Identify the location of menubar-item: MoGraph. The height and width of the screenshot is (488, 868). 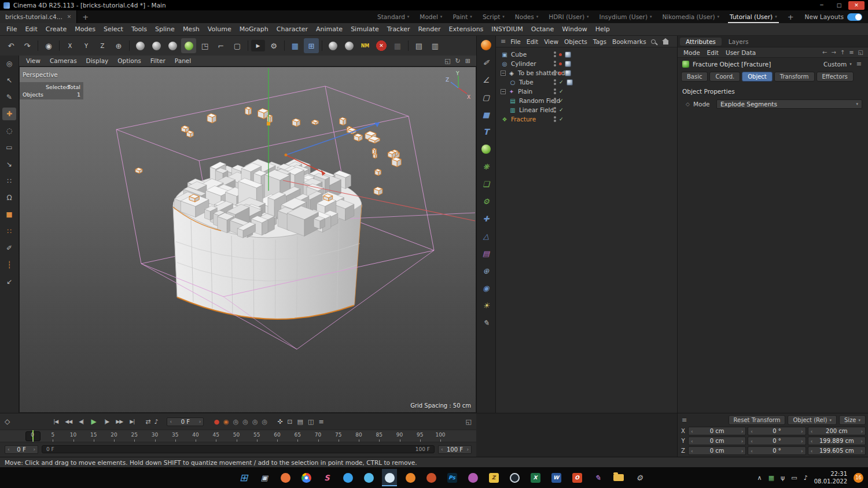
(254, 29).